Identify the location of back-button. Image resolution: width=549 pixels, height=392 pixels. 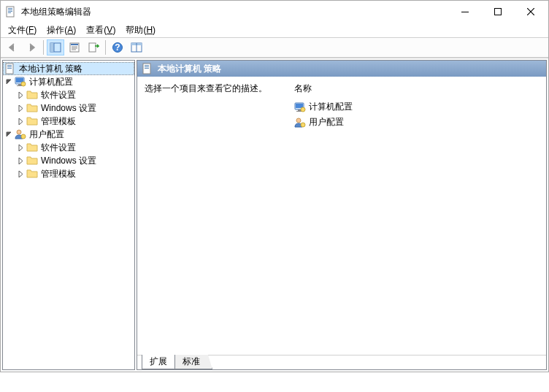
(12, 47).